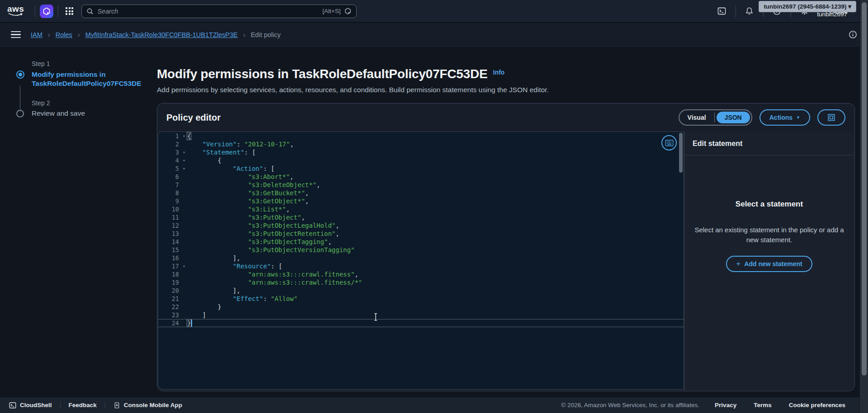 This screenshot has width=868, height=413. What do you see at coordinates (83, 405) in the screenshot?
I see `feedback-button: Feedback` at bounding box center [83, 405].